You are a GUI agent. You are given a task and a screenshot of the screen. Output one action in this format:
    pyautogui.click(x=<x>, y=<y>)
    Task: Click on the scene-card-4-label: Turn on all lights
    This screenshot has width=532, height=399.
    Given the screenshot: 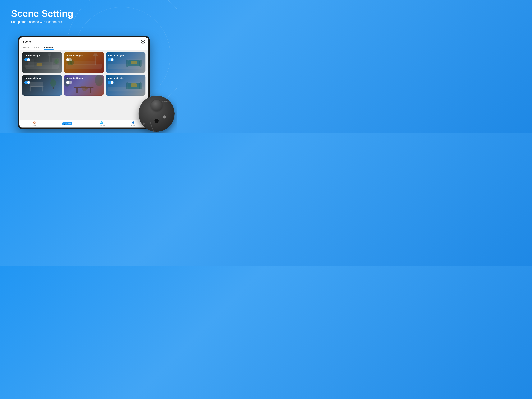 What is the action you would take?
    pyautogui.click(x=42, y=78)
    